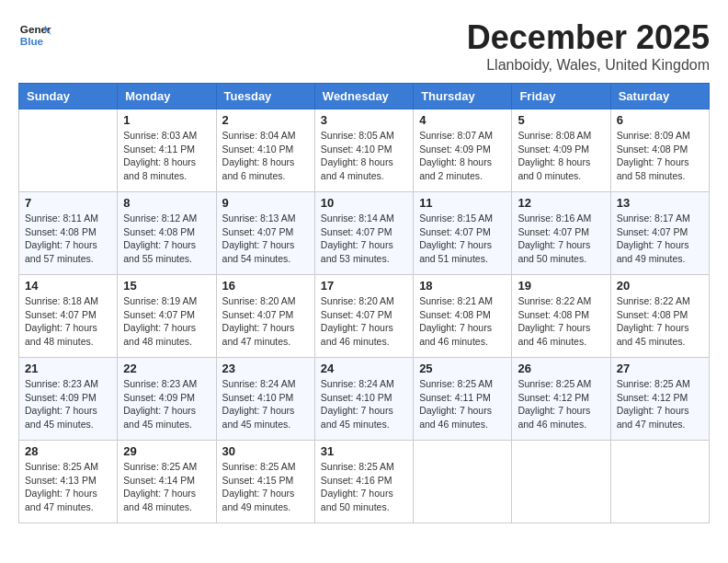 Image resolution: width=728 pixels, height=563 pixels. What do you see at coordinates (561, 405) in the screenshot?
I see `cell-info: Sunrise: 8:25 AMSunset: 4:12 PMDaylight:…` at bounding box center [561, 405].